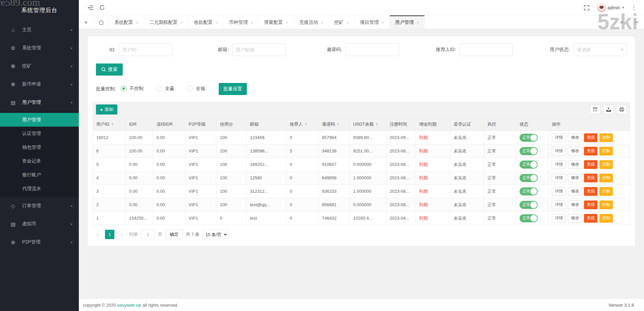 The width and height of the screenshot is (644, 311). I want to click on sidebar-subitem-2: 认证管理, so click(40, 134).